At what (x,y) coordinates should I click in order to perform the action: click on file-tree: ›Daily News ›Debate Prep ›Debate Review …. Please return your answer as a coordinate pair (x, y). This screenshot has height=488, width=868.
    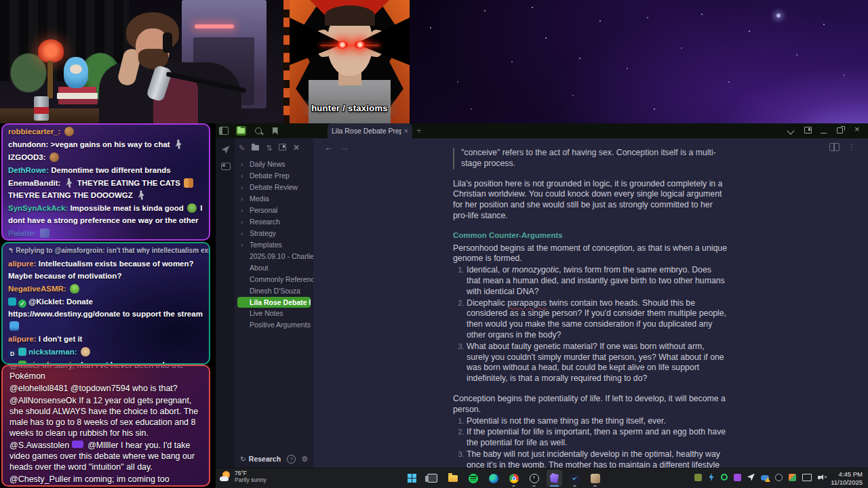
    Looking at the image, I should click on (274, 245).